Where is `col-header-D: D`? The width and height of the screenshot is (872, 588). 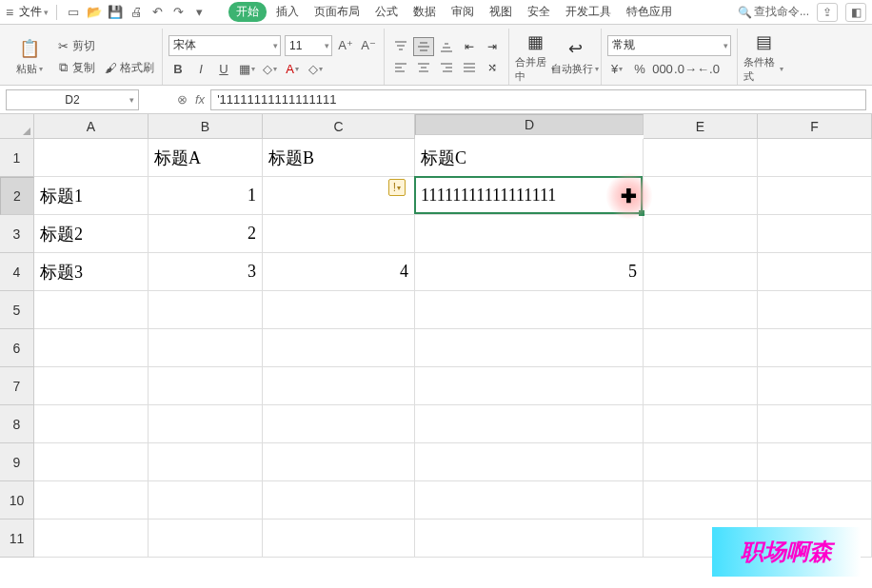
col-header-D: D is located at coordinates (529, 125).